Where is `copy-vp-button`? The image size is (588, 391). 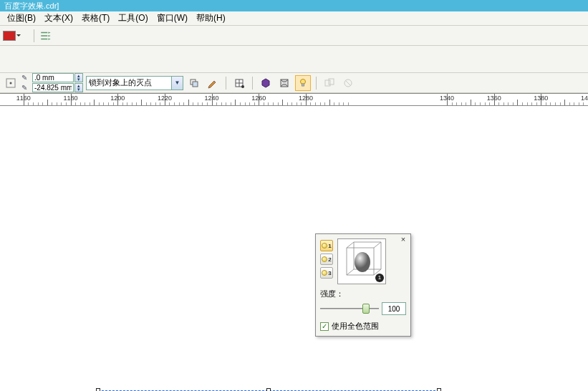 copy-vp-button is located at coordinates (194, 83).